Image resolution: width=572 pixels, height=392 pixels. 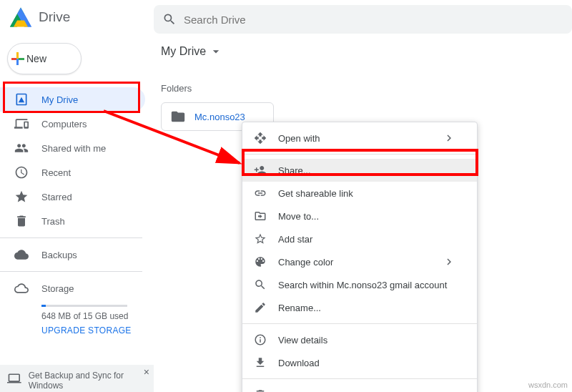 What do you see at coordinates (216, 52) in the screenshot?
I see `chevron-down-icon` at bounding box center [216, 52].